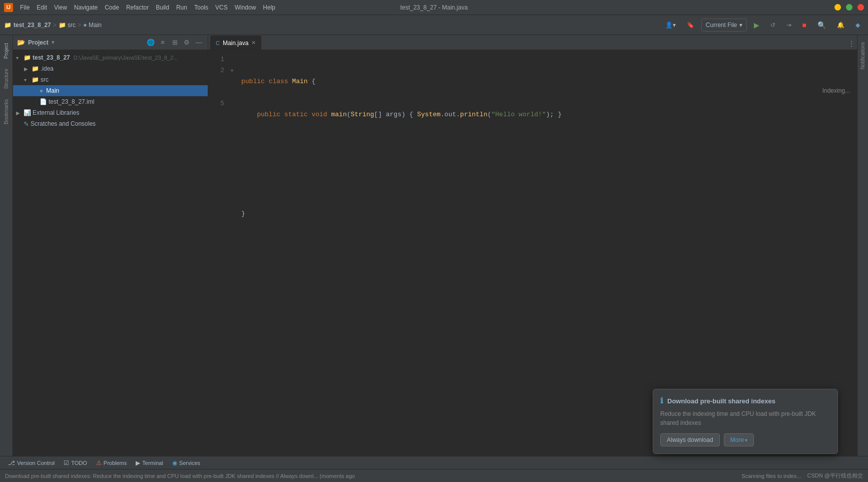  What do you see at coordinates (849, 7) in the screenshot?
I see `maximize-button` at bounding box center [849, 7].